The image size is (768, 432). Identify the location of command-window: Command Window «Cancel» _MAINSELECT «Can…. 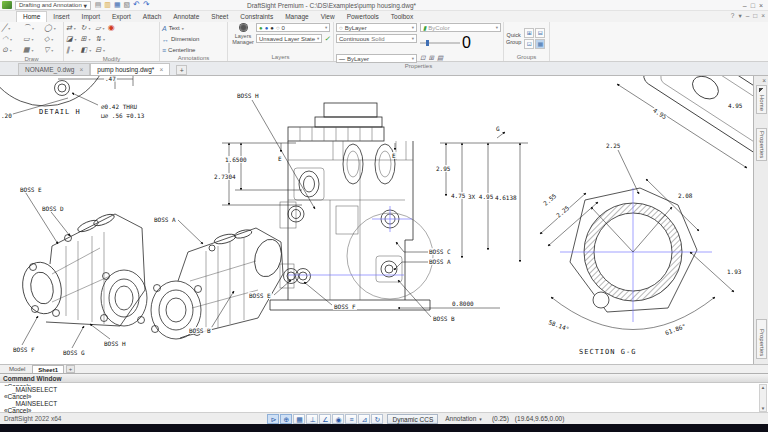
(384, 392).